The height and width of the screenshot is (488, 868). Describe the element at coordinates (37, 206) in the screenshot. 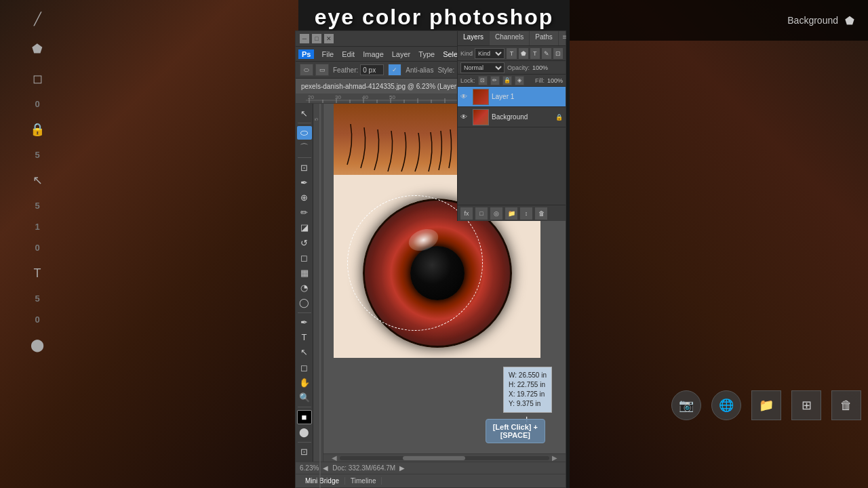

I see `side-number-5-2: 5` at that location.